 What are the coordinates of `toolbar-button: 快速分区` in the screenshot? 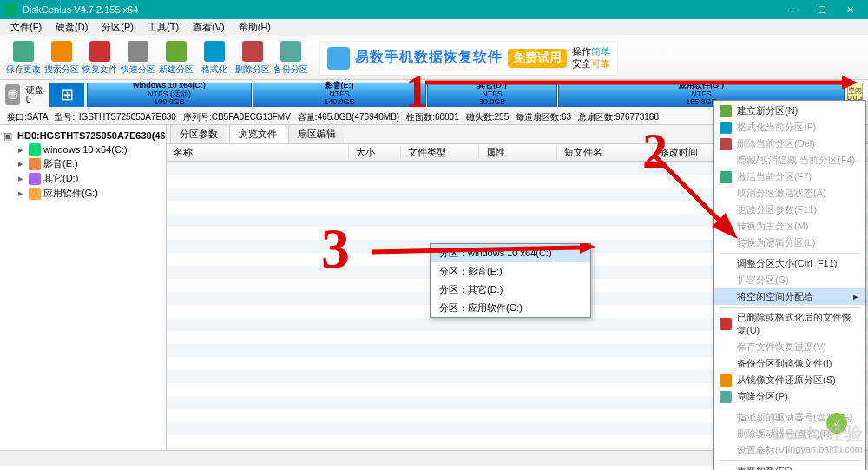 It's located at (138, 58).